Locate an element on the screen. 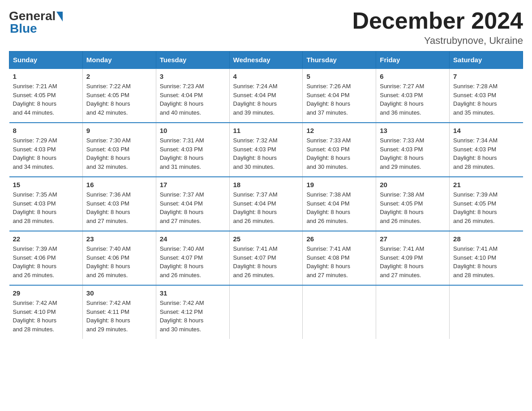 This screenshot has height=411, width=532. table-row: 11 Sunrise: 7:32 AMSunset: 4:03 PMDaylig… is located at coordinates (266, 150).